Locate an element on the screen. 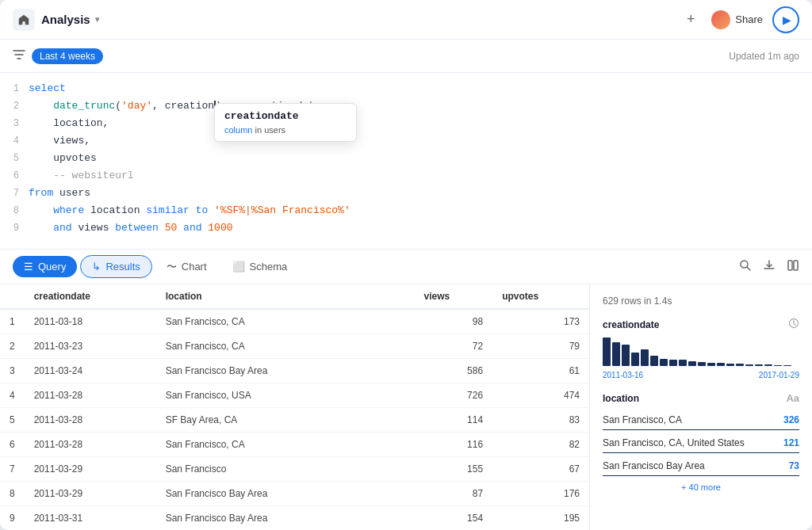 Image resolution: width=812 pixels, height=530 pixels. cell-views: 98 is located at coordinates (454, 322).